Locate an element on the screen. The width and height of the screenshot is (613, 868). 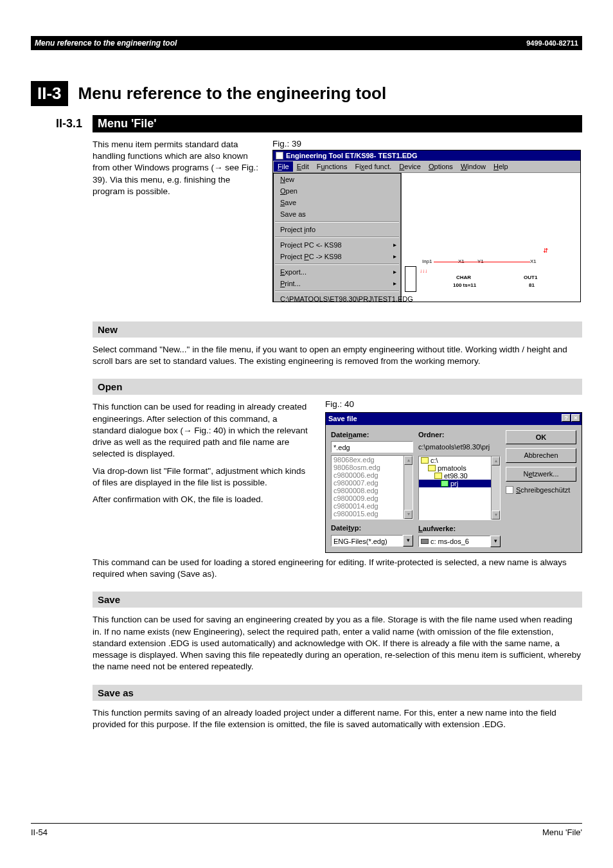
chapter-title: Menu reference to the engineering tool is located at coordinates (233, 94).